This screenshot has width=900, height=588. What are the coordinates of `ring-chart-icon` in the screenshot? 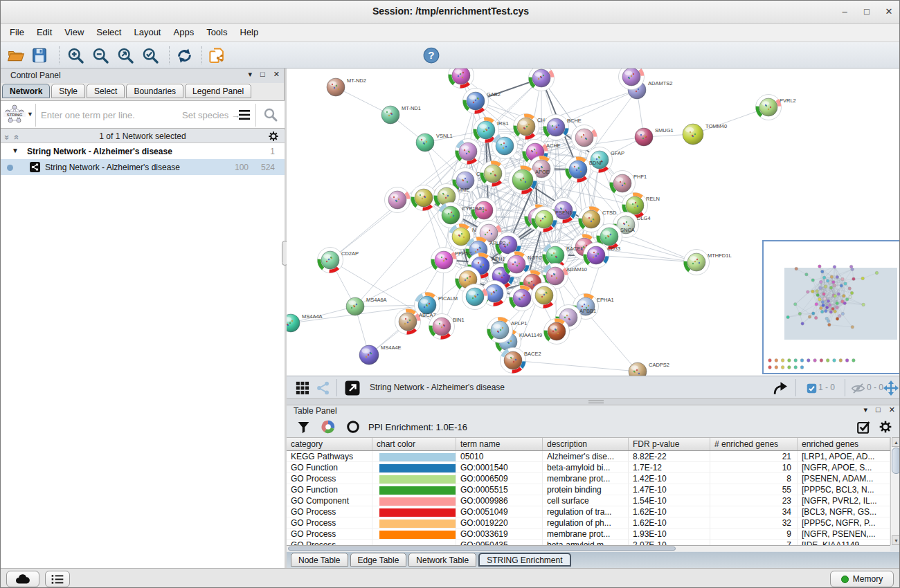 It's located at (353, 427).